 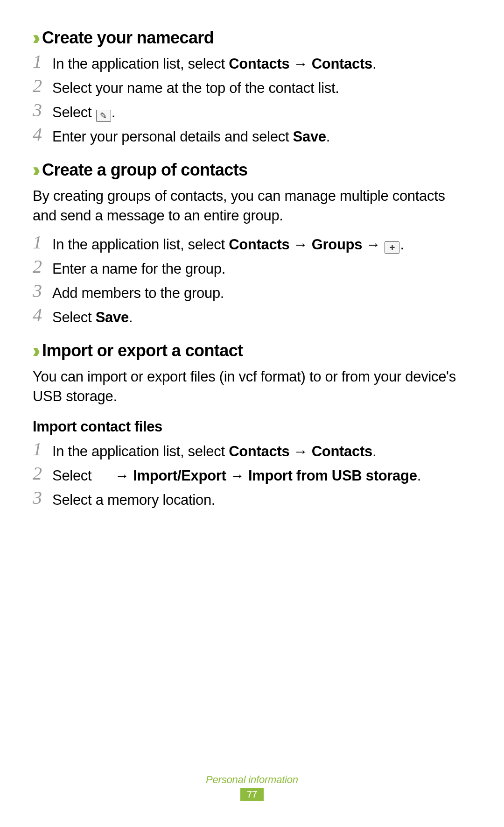 What do you see at coordinates (138, 293) in the screenshot?
I see `step-text: Add members to the group.` at bounding box center [138, 293].